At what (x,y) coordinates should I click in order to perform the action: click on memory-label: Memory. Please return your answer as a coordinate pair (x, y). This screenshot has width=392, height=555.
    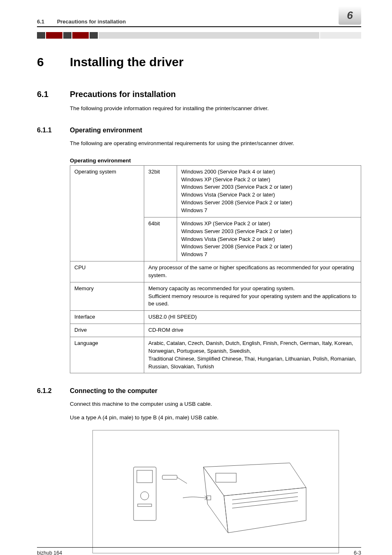
    Looking at the image, I should click on (107, 296).